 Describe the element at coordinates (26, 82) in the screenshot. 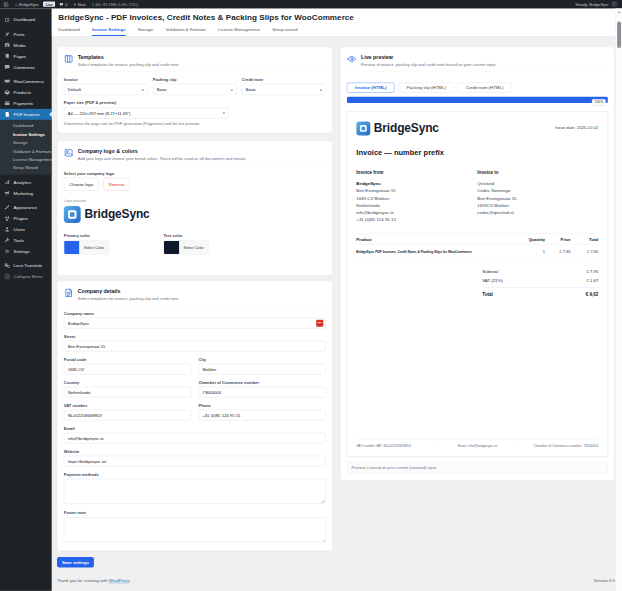

I see `sidebar-item-woocommerce: WooCommerce` at that location.